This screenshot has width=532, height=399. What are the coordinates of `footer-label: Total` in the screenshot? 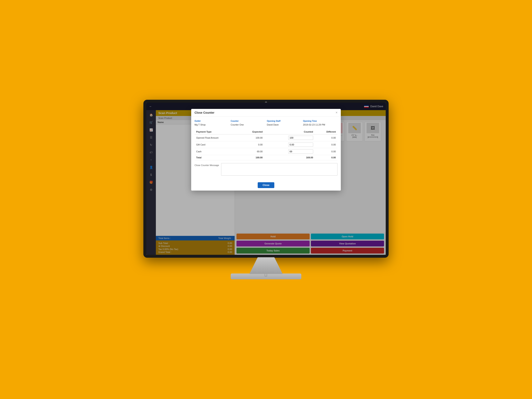 It's located at (217, 158).